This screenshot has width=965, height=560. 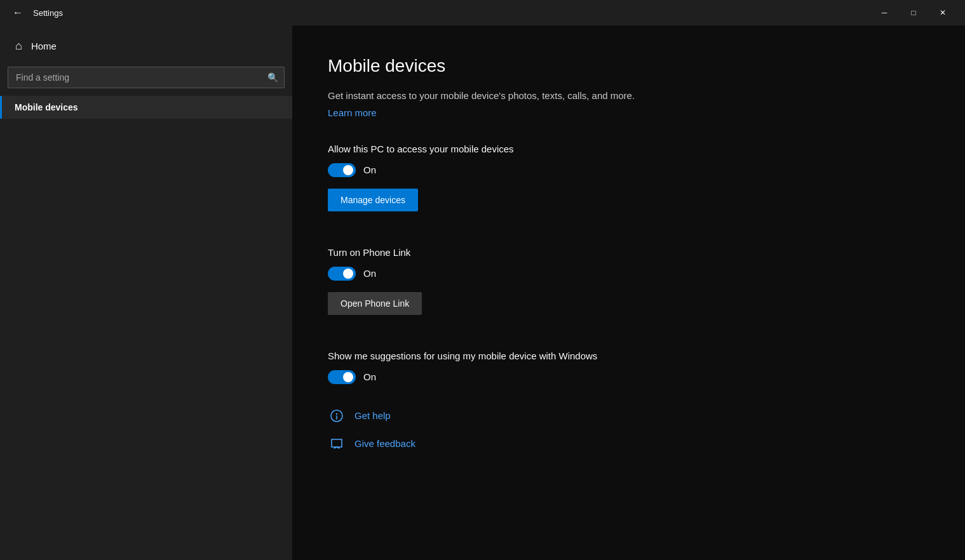 What do you see at coordinates (373, 200) in the screenshot?
I see `manage-devices-button: Manage devices` at bounding box center [373, 200].